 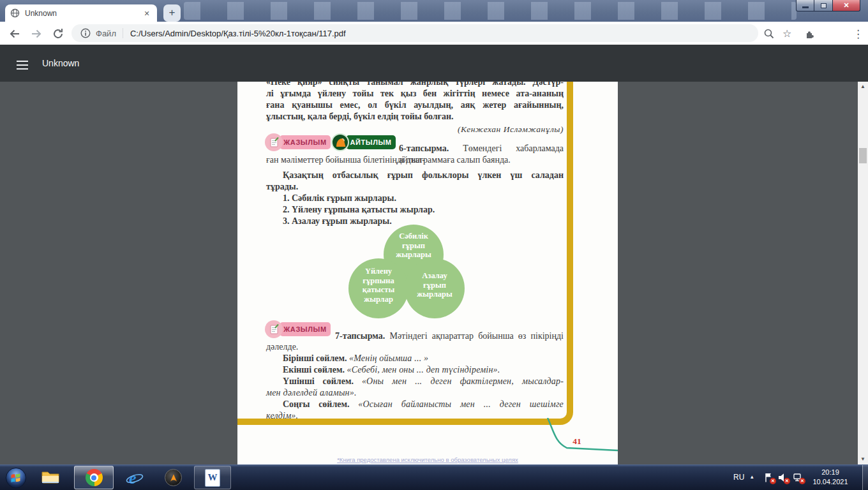 I want to click on word-taskbar-button: W, so click(x=213, y=477).